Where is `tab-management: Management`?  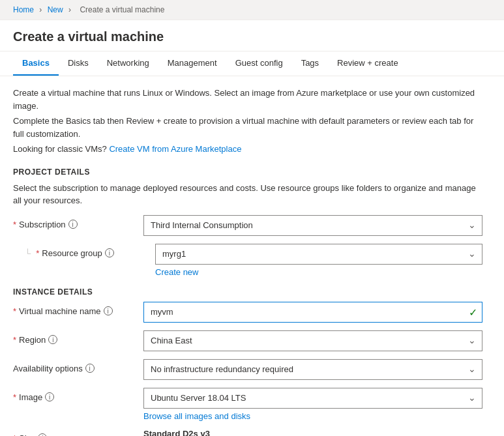 tab-management: Management is located at coordinates (192, 64).